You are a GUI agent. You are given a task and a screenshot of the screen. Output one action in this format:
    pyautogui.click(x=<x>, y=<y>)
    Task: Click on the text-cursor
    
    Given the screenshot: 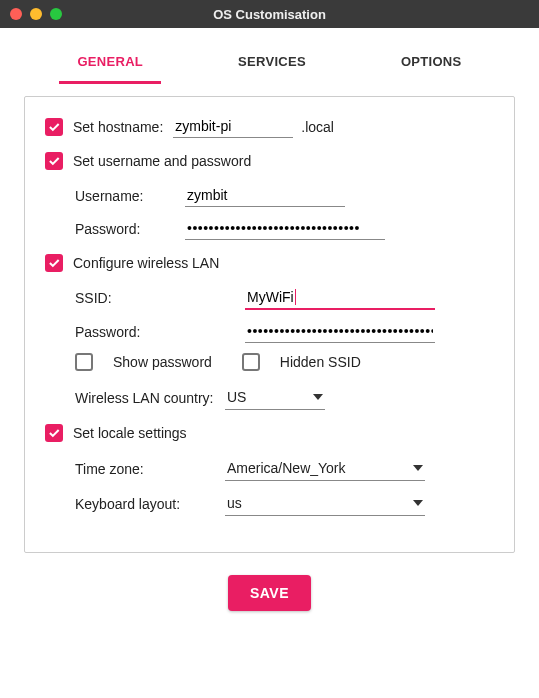 What is the action you would take?
    pyautogui.click(x=296, y=297)
    